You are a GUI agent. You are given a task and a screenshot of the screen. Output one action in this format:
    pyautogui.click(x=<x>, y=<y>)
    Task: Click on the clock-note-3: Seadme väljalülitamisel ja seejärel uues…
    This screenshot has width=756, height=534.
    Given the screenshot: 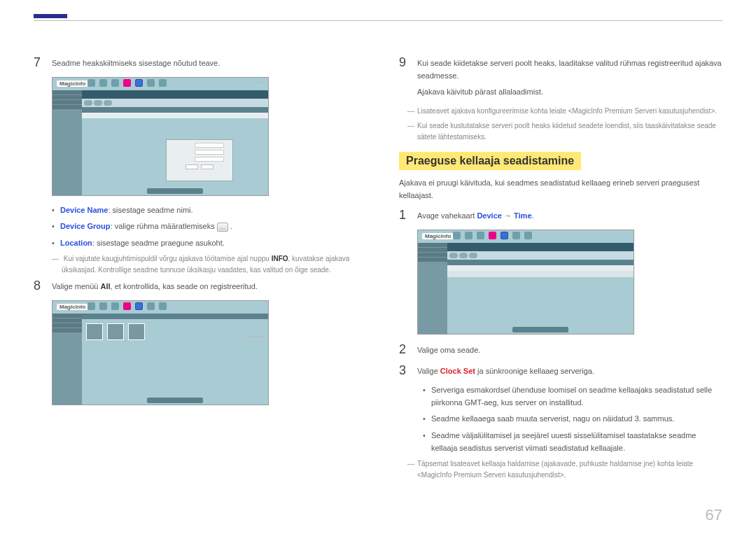 What is the action you would take?
    pyautogui.click(x=573, y=442)
    